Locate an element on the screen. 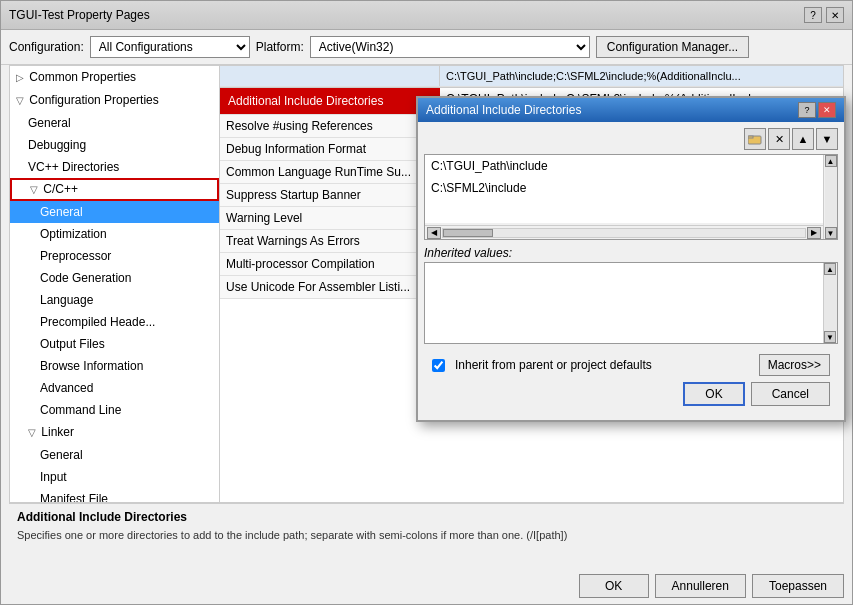 The width and height of the screenshot is (853, 605). modal-footer: Inherit from parent or project defaults … is located at coordinates (631, 365).